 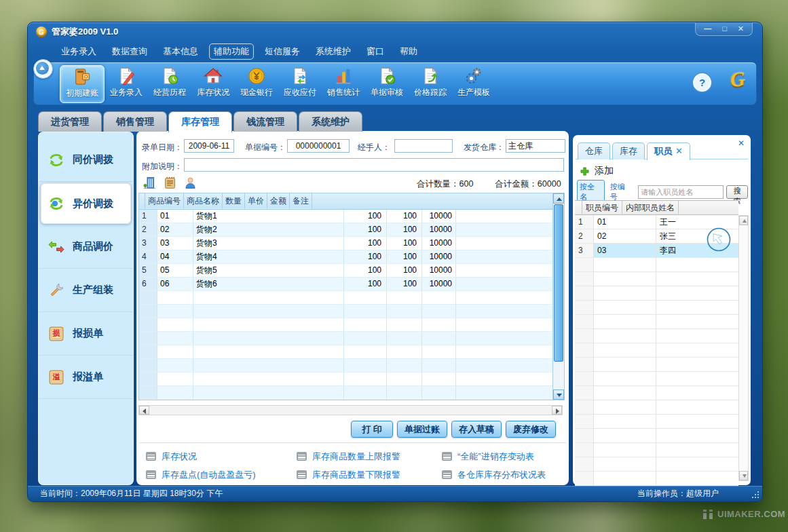 What do you see at coordinates (221, 457) in the screenshot?
I see `report-link: 库存状况` at bounding box center [221, 457].